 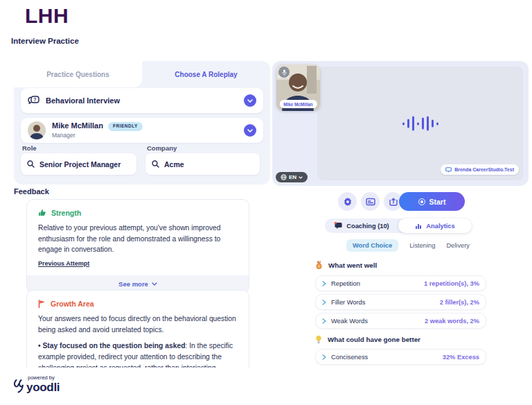 What do you see at coordinates (349, 321) in the screenshot?
I see `metric-label: Weak Words` at bounding box center [349, 321].